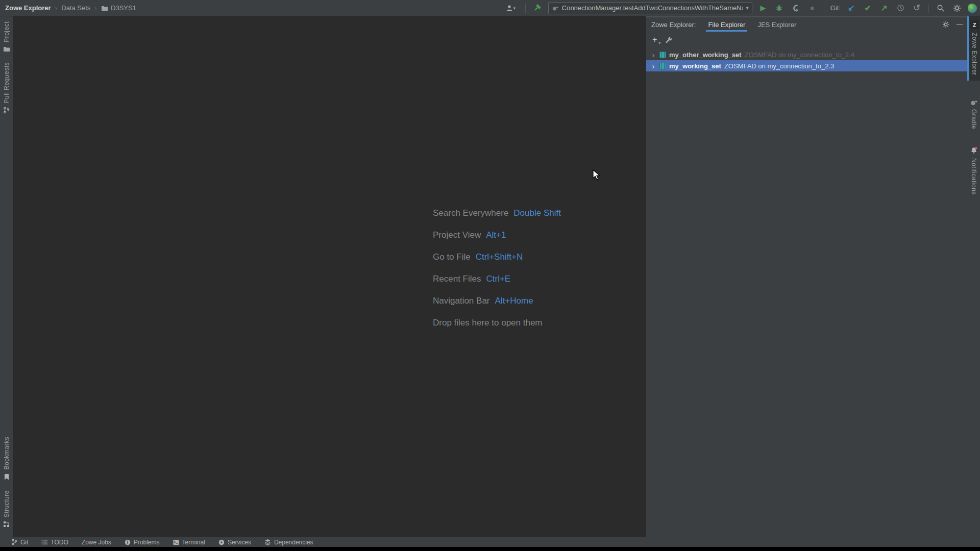 The height and width of the screenshot is (551, 980). What do you see at coordinates (142, 542) in the screenshot?
I see `status-bar-item-problems: Problems` at bounding box center [142, 542].